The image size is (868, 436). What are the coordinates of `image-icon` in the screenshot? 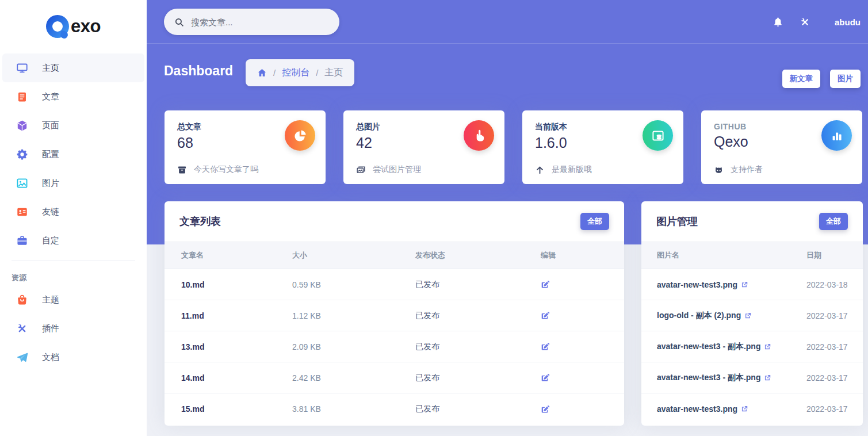 It's located at (22, 183).